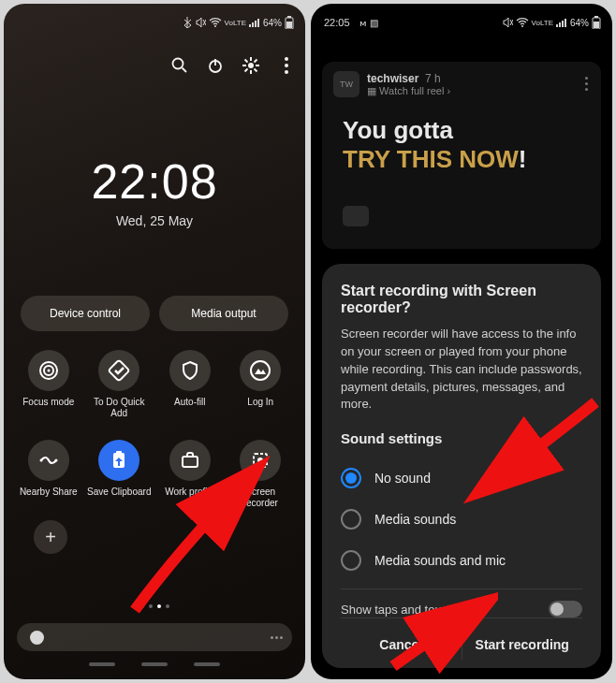 The height and width of the screenshot is (683, 616). What do you see at coordinates (462, 370) in the screenshot?
I see `sheet-body: Screen recorder will have access to the …` at bounding box center [462, 370].